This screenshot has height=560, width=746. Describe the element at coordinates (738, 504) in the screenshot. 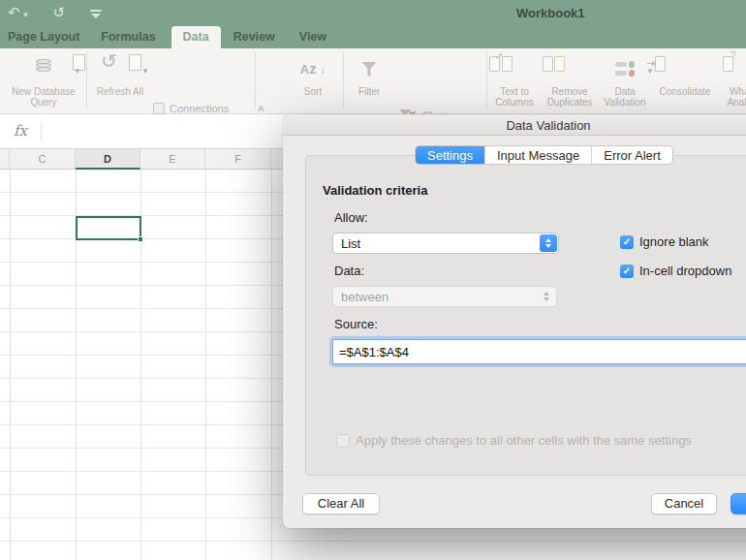

I see `ok-button: OK` at that location.